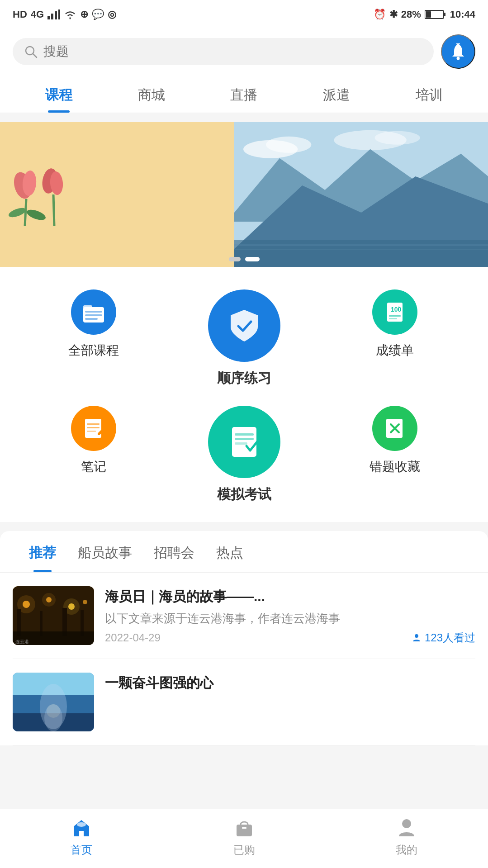 The width and height of the screenshot is (488, 868). What do you see at coordinates (458, 52) in the screenshot?
I see `bell-icon` at bounding box center [458, 52].